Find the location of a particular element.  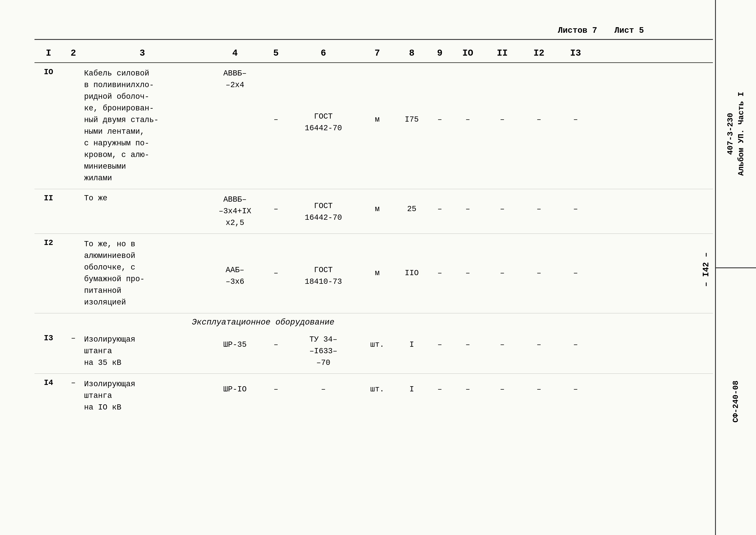

row-14-col8: I is located at coordinates (412, 386).